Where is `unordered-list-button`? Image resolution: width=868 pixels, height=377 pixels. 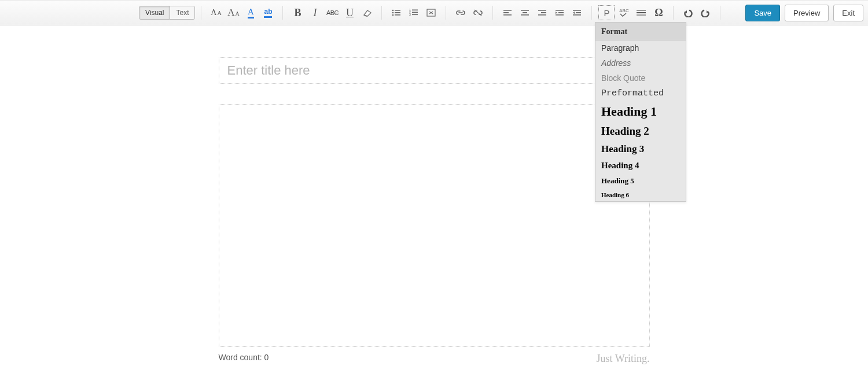
unordered-list-button is located at coordinates (396, 13).